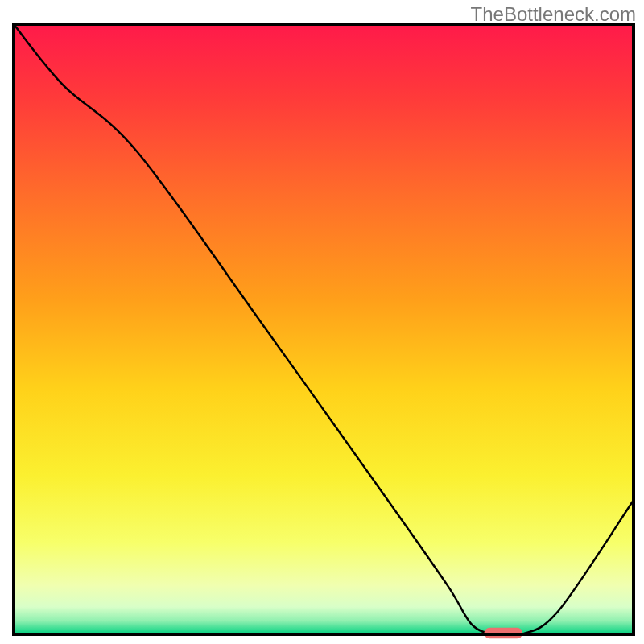 This screenshot has height=644, width=644. I want to click on watermark-text: TheBottleneck.com, so click(554, 14).